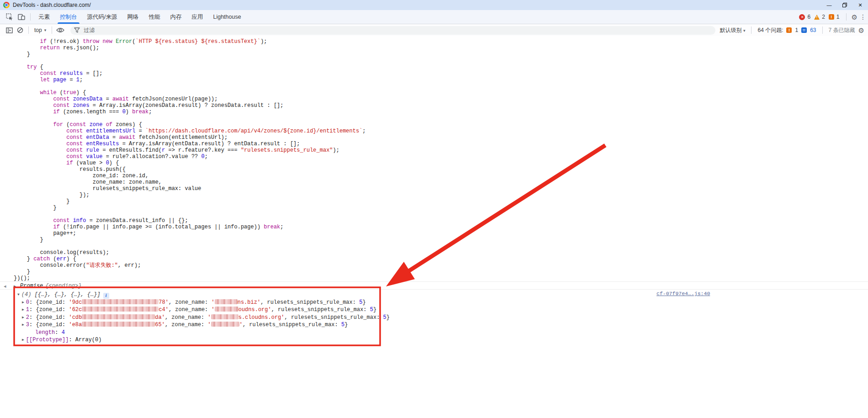  I want to click on more-options-icon: ⋮, so click(862, 17).